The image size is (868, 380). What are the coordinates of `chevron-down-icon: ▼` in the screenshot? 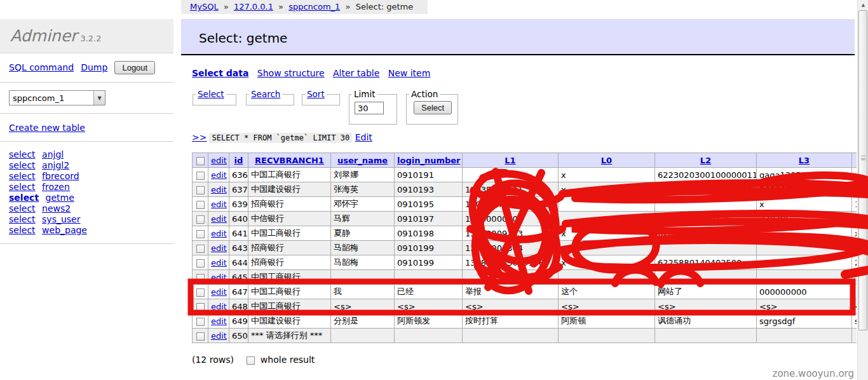 It's located at (99, 98).